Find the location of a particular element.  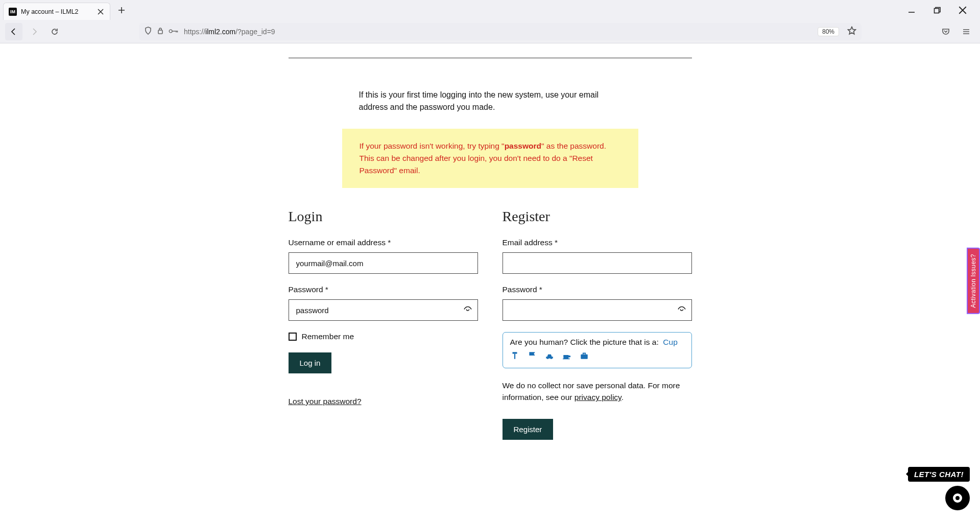

login-password-input is located at coordinates (383, 310).